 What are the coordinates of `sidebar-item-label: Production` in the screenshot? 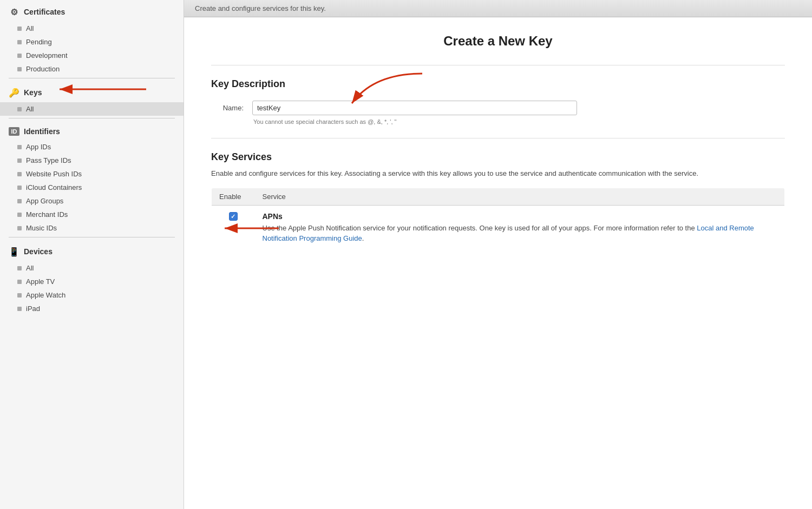 It's located at (43, 69).